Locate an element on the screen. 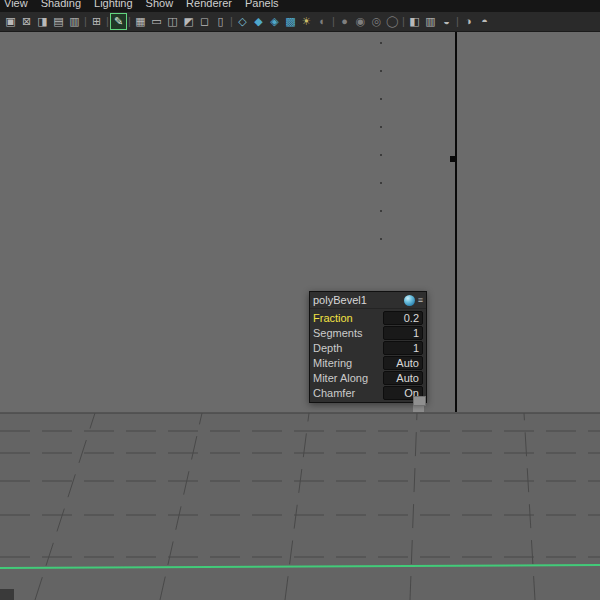 The image size is (600, 600). popup-row-value: 0.2 is located at coordinates (403, 318).